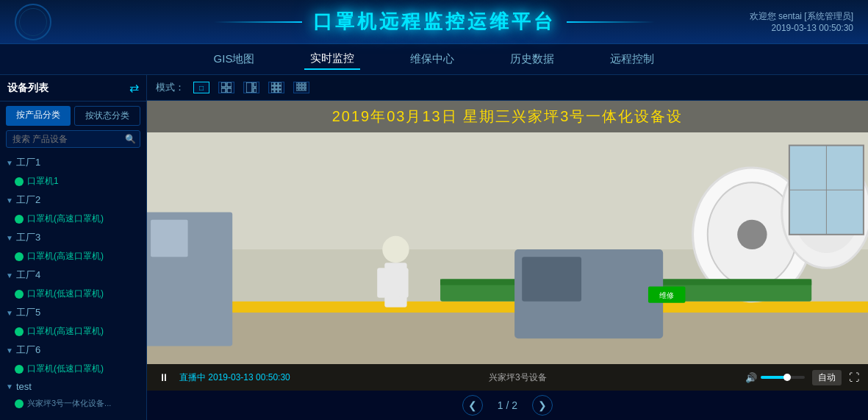 The image size is (868, 420). I want to click on tab-by-status: 按状态分类, so click(107, 116).